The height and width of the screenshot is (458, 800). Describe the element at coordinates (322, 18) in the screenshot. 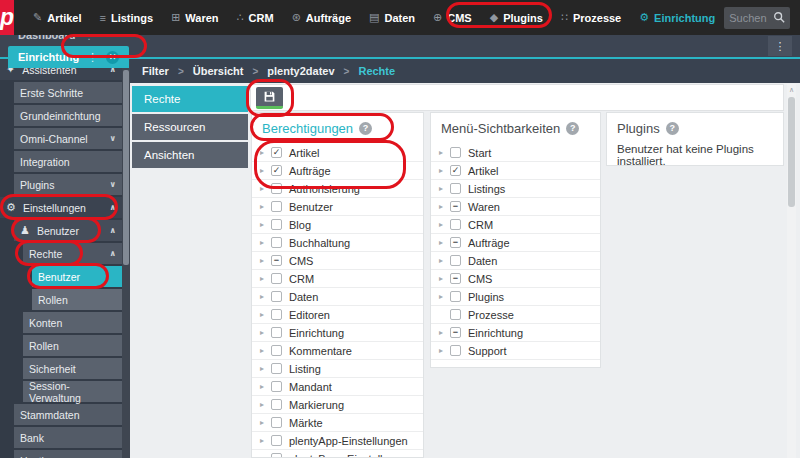

I see `nav-item-auftraege: ⊛Aufträge` at that location.